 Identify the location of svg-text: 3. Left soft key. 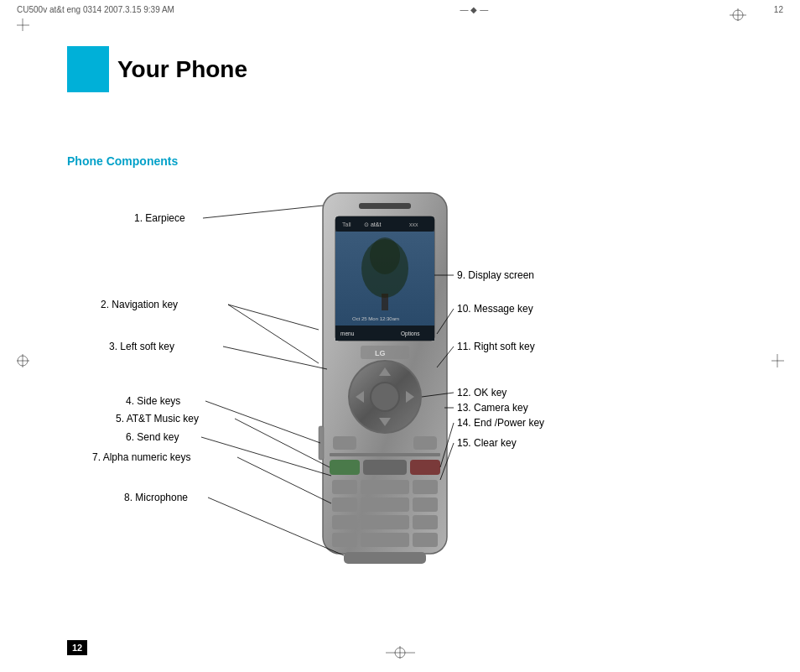
(142, 346).